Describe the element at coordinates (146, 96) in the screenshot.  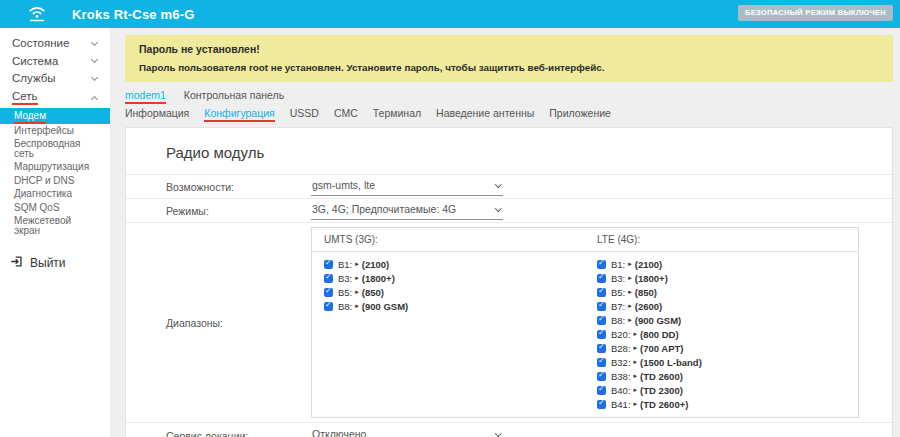
I see `primary-tab-label: modem1` at that location.